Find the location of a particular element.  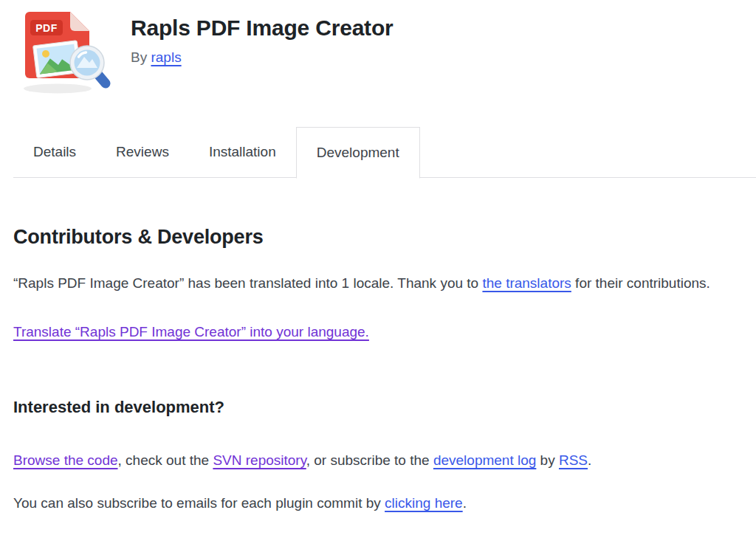

svn-repository-link: SVN repository is located at coordinates (259, 461).